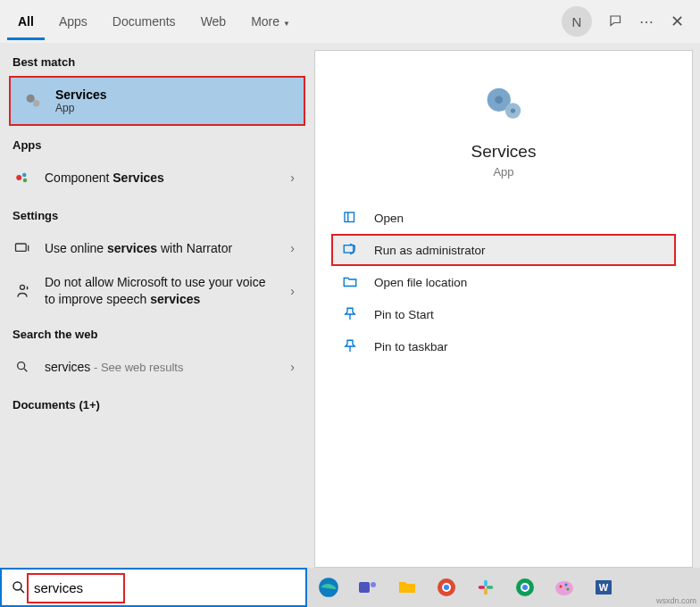 The width and height of the screenshot is (700, 607). I want to click on search-bar, so click(154, 587).